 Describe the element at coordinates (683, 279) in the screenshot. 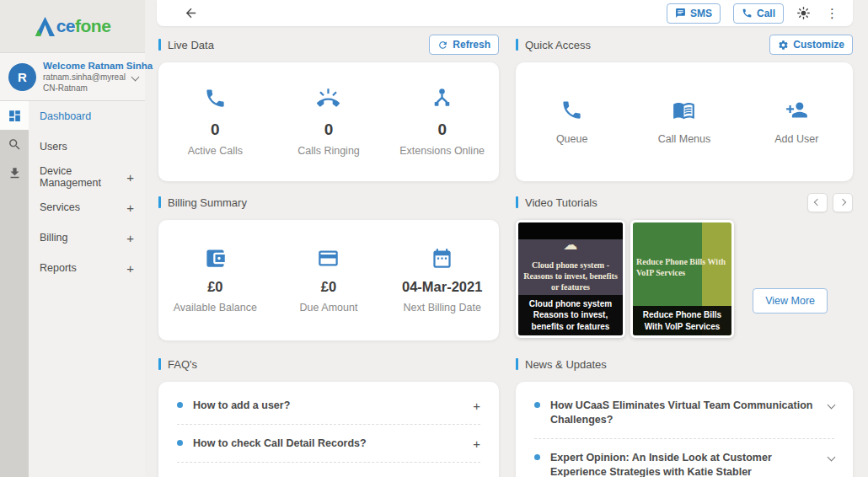

I see `video-thumbnail: Reduce Phone Bills With VoIP Services Re…` at that location.